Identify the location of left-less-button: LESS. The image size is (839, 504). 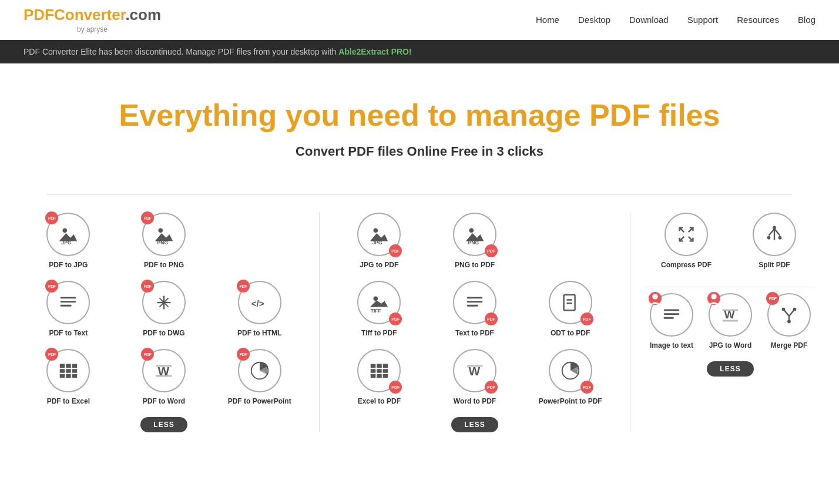
(163, 425).